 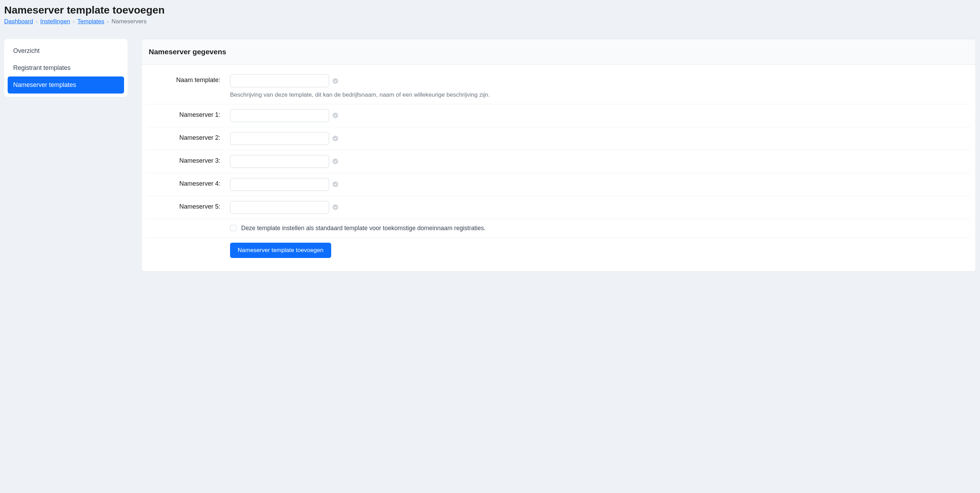 I want to click on breadcrumb-link-dashboard: Dashboard, so click(x=19, y=21).